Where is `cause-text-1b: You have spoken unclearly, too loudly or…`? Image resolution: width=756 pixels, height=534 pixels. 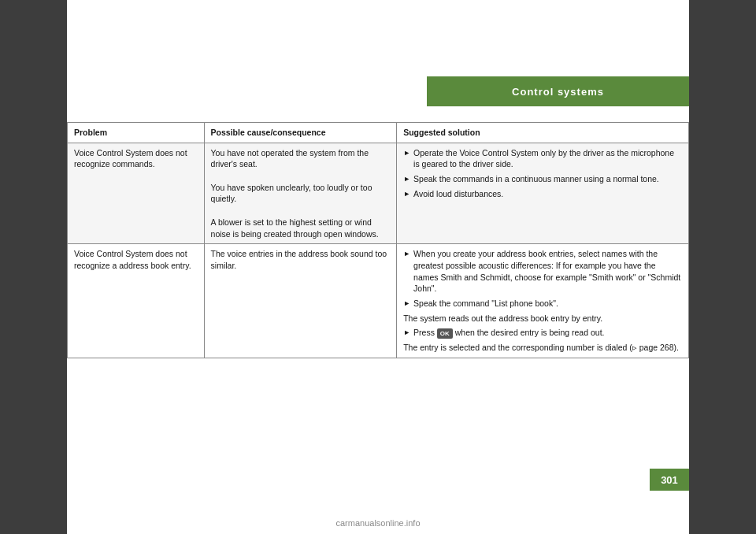 cause-text-1b: You have spoken unclearly, too loudly or… is located at coordinates (301, 194).